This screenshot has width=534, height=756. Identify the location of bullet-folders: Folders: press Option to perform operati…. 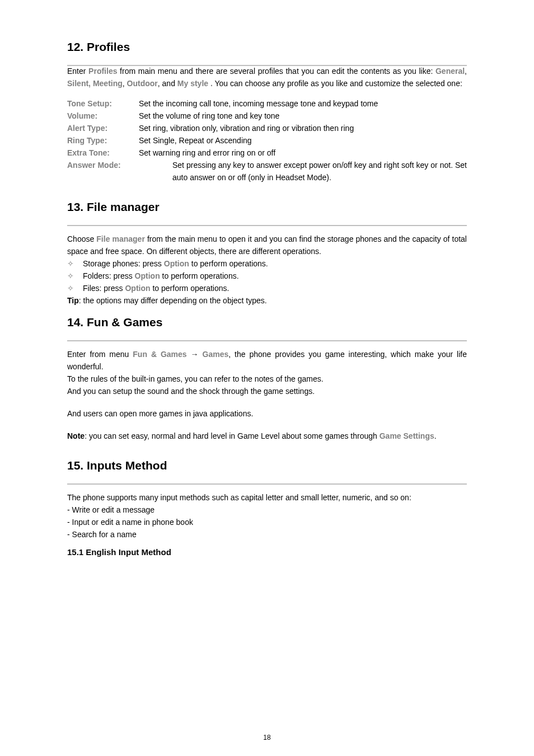
(267, 276).